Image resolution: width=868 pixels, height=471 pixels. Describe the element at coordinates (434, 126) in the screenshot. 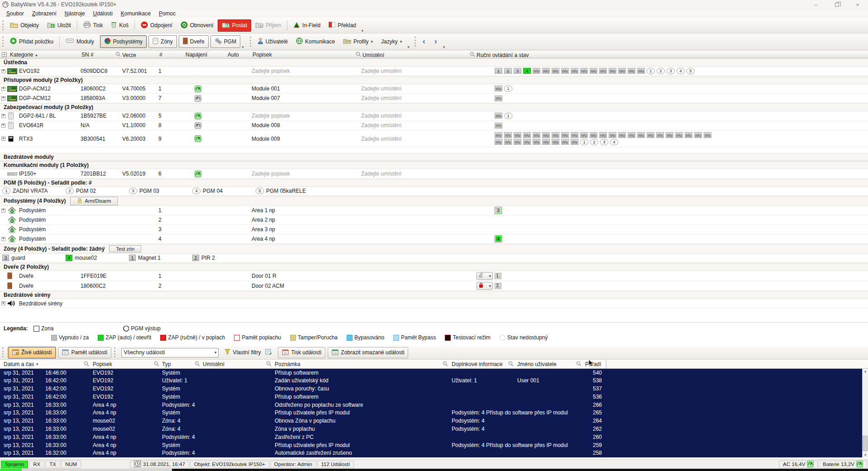

I see `module-row: EVO641RN/AV1.100008Module 008Zadejte umí…` at that location.